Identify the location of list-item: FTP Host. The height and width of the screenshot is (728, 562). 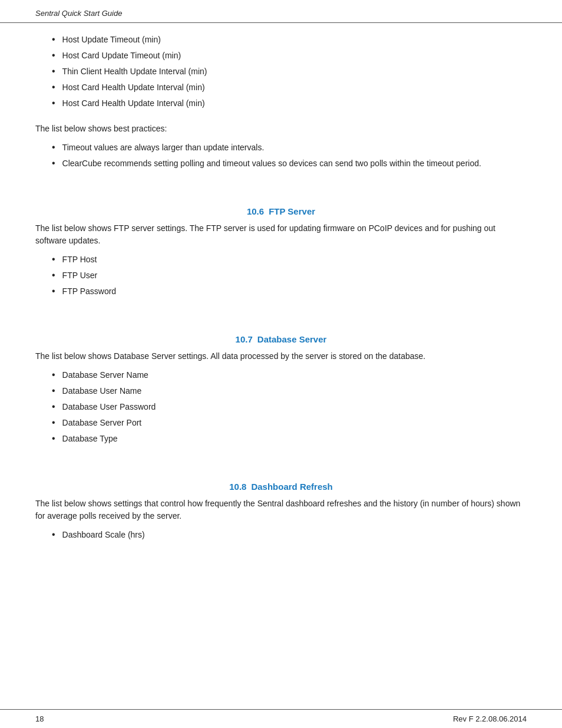
(281, 259).